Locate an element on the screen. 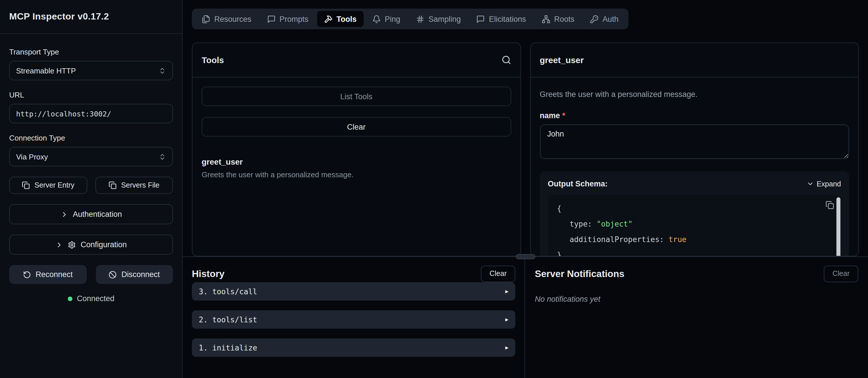 The height and width of the screenshot is (378, 868). url-label: URL is located at coordinates (91, 95).